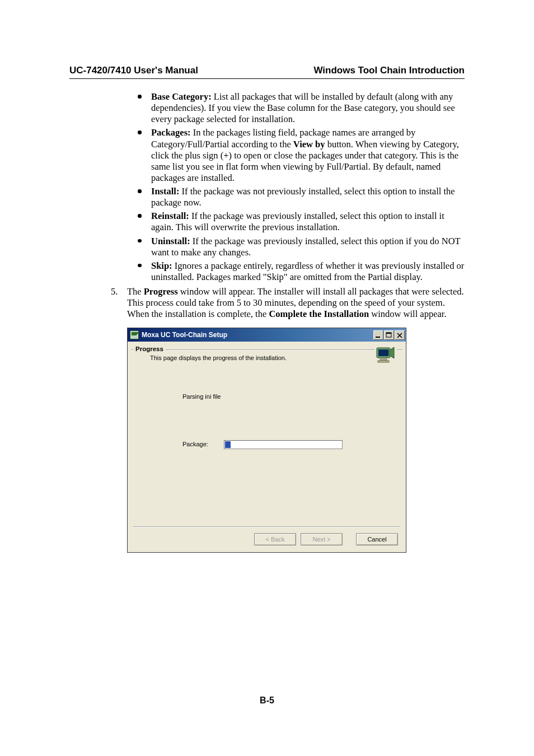 The width and height of the screenshot is (534, 756). Describe the element at coordinates (171, 132) in the screenshot. I see `bullet-label: Packages:` at that location.